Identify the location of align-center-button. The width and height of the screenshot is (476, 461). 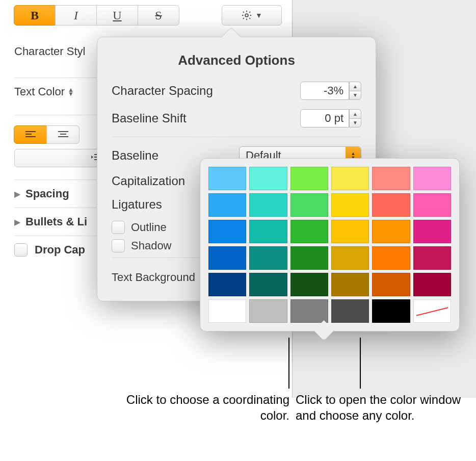
(63, 135).